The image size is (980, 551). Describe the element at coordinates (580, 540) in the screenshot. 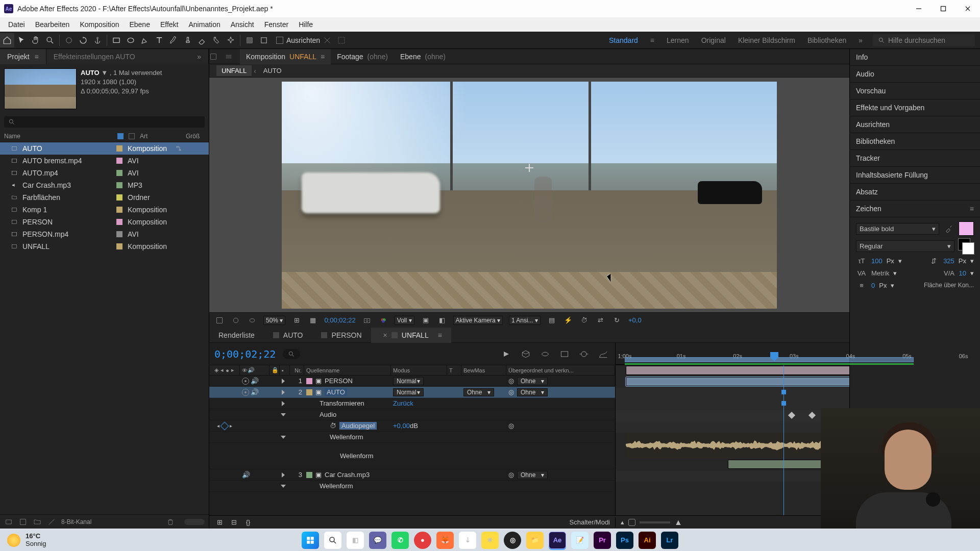

I see `taskbar-app3: 📝` at that location.